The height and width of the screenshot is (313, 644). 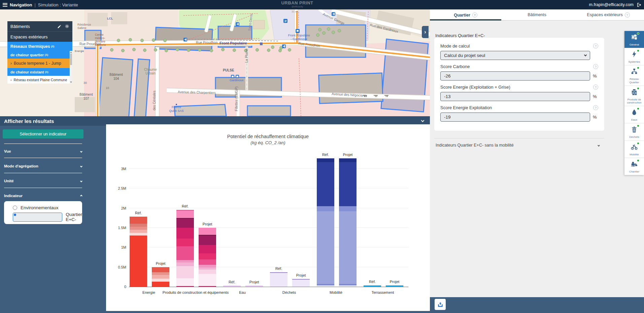 What do you see at coordinates (634, 96) in the screenshot?
I see `rail-item-produits-construction: Produits de construction` at bounding box center [634, 96].